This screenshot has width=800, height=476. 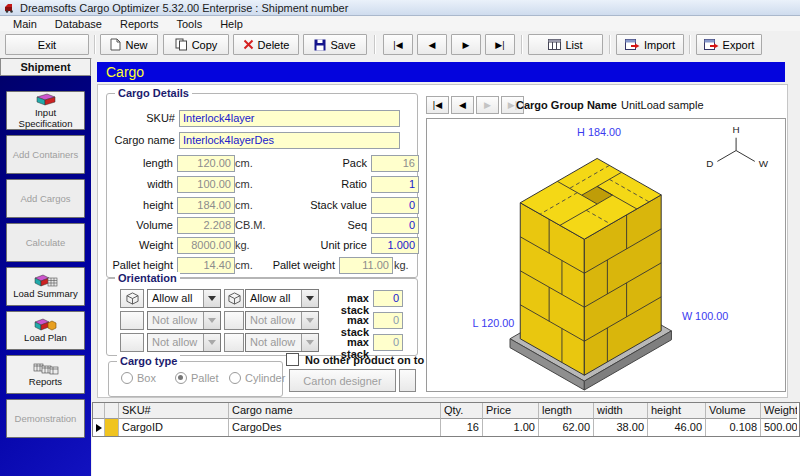 I want to click on sidebar-button-demonstration: Demonstration, so click(x=46, y=418).